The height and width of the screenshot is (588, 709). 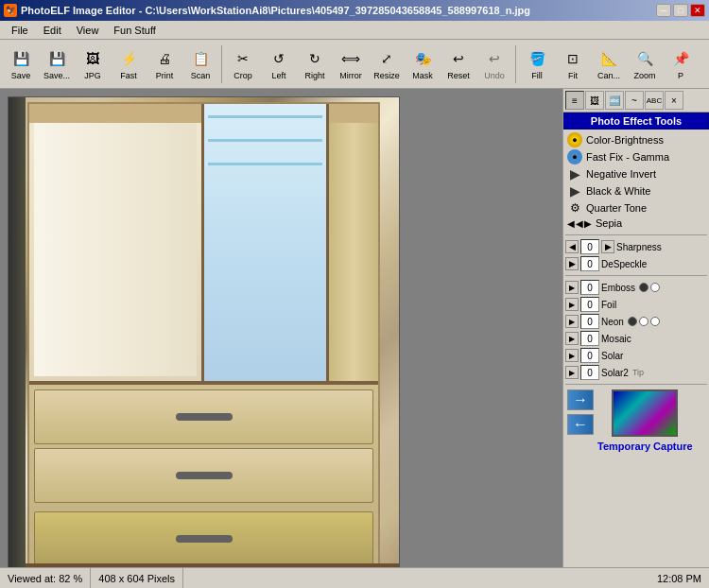 I want to click on minimize-button: ─, so click(x=664, y=10).